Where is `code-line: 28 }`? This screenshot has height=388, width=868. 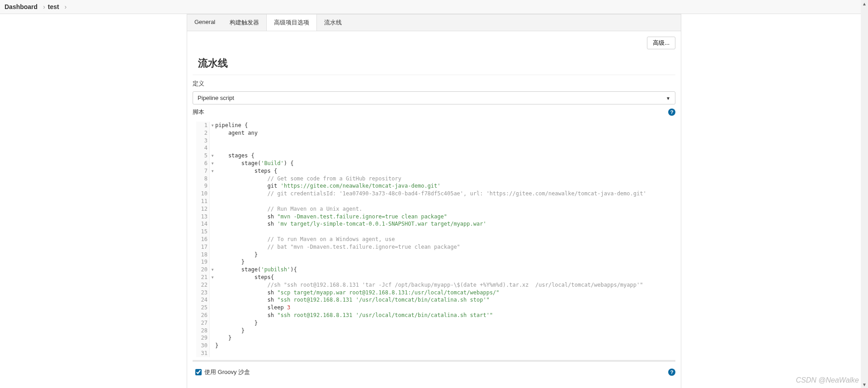
code-line: 28 } is located at coordinates (434, 331).